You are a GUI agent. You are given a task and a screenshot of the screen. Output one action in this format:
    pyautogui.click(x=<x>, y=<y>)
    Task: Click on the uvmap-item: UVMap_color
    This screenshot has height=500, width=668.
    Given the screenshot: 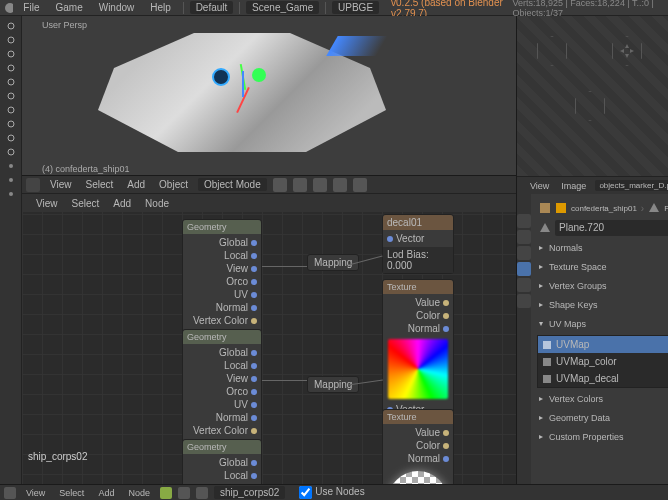 What is the action you would take?
    pyautogui.click(x=603, y=362)
    